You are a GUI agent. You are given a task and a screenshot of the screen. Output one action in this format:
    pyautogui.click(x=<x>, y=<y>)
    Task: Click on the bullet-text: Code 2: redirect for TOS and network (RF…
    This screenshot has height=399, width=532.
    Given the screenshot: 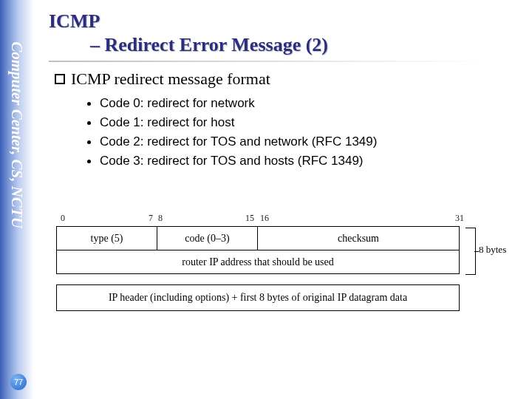 What is the action you would take?
    pyautogui.click(x=238, y=142)
    